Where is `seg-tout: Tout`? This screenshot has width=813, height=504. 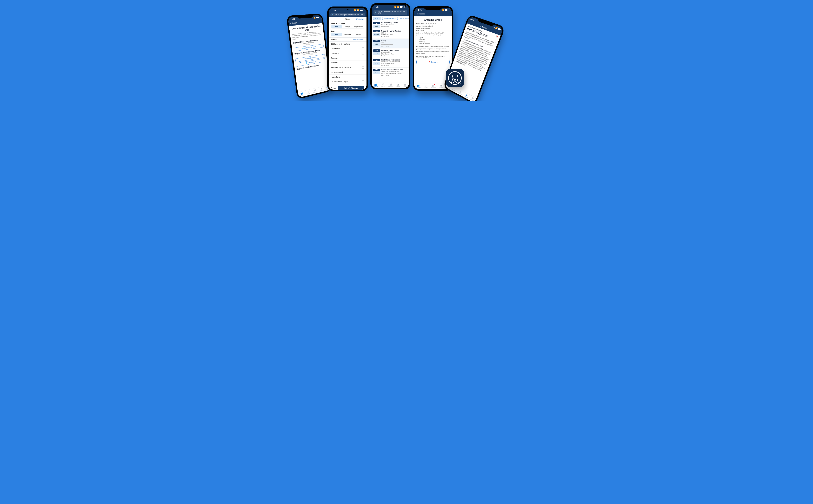
seg-tout: Tout is located at coordinates (337, 27).